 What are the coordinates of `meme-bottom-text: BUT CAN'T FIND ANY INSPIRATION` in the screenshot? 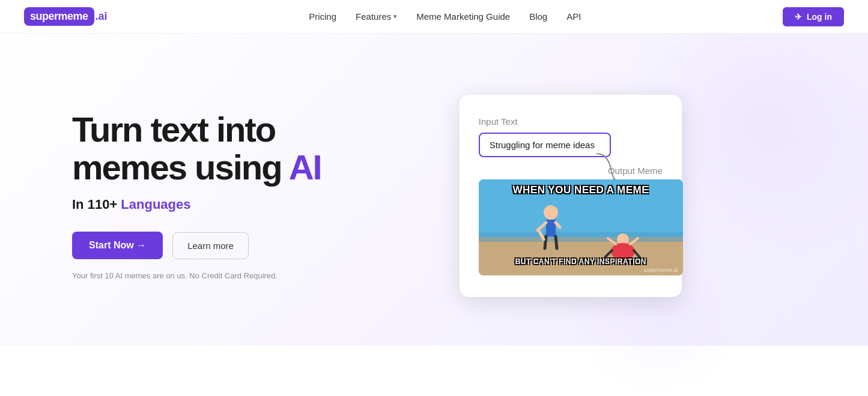 It's located at (581, 262).